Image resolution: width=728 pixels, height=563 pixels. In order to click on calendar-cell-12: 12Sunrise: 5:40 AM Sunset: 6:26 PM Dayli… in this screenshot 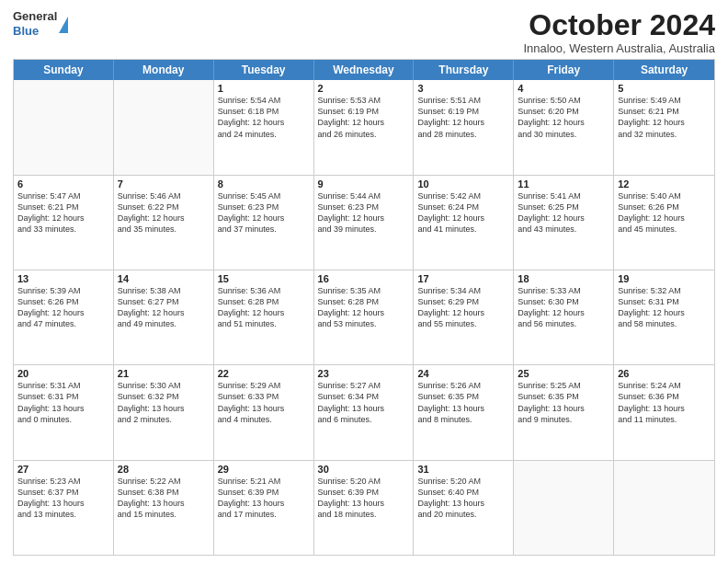, I will do `click(664, 223)`.